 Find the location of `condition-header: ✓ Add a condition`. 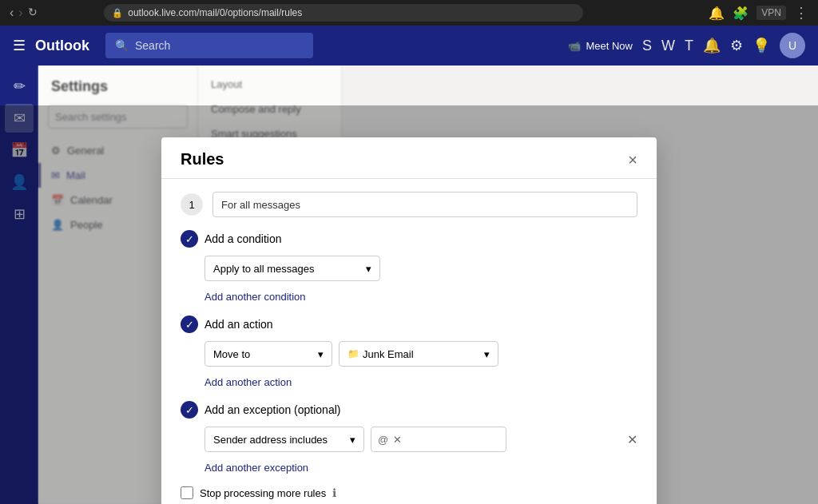

condition-header: ✓ Add a condition is located at coordinates (409, 239).